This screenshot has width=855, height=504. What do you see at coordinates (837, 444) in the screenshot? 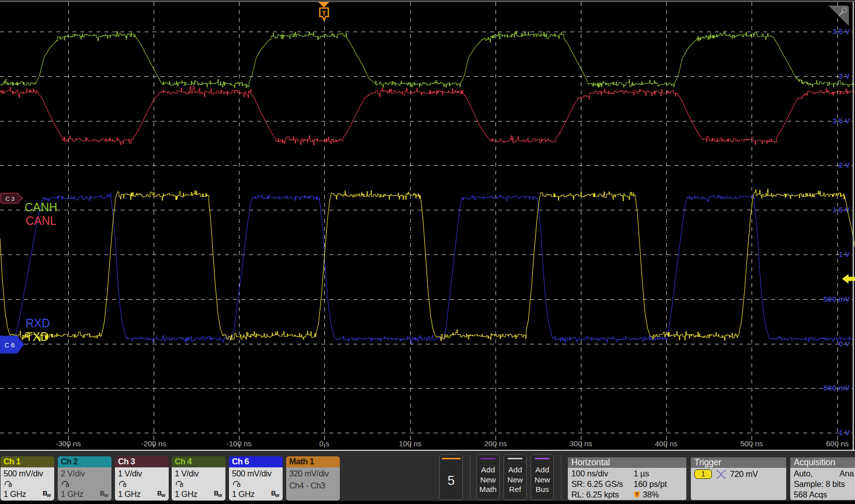
I see `svg-text: 600 ns` at bounding box center [837, 444].